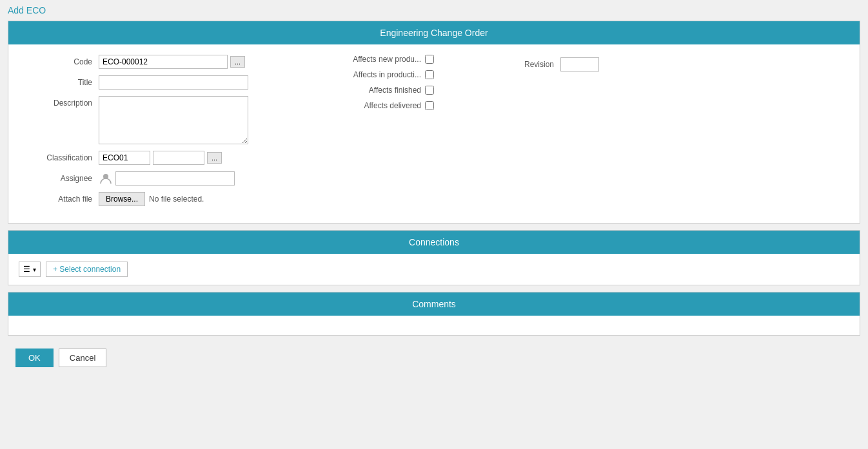 The height and width of the screenshot is (449, 868). I want to click on revision-input, so click(580, 64).